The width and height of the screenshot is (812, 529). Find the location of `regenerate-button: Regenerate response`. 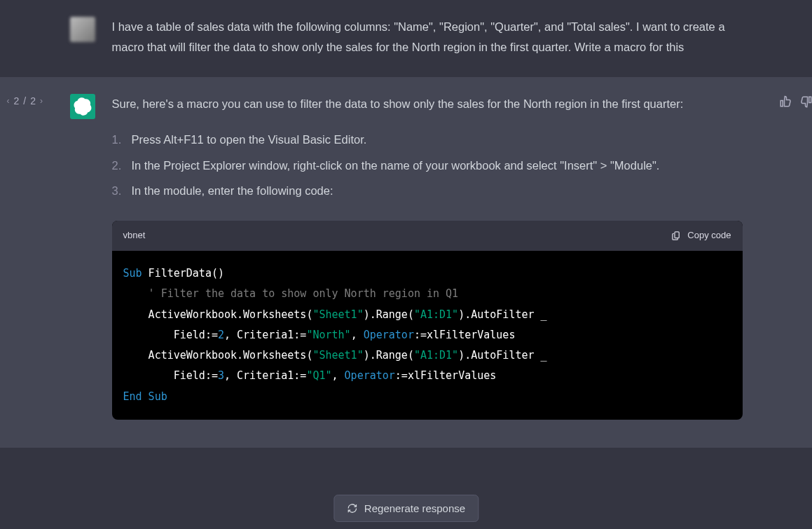

regenerate-button: Regenerate response is located at coordinates (406, 509).